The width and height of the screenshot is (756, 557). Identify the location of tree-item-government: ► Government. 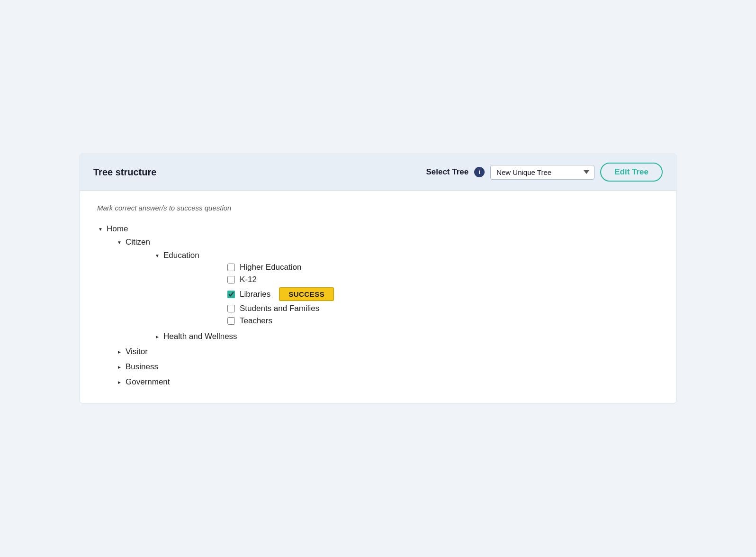
(378, 382).